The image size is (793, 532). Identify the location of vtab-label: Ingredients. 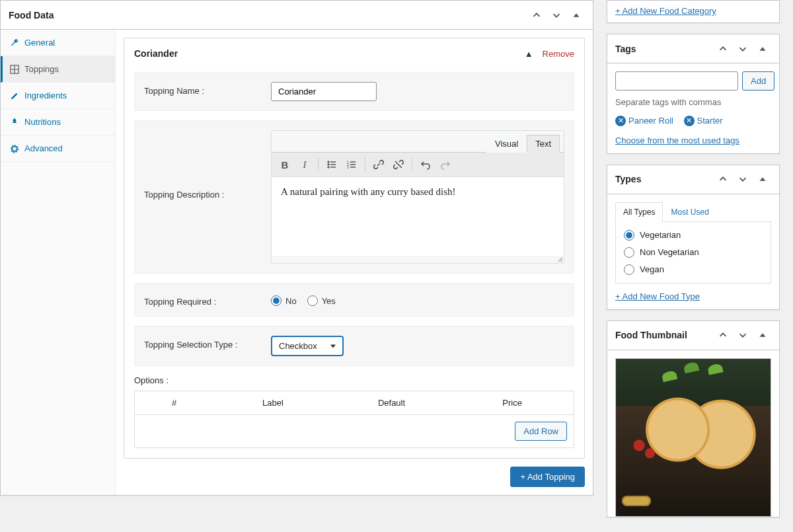
(46, 95).